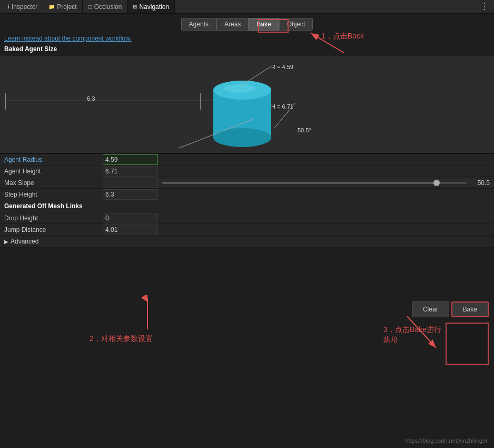 This screenshot has width=494, height=448. I want to click on tab-navigation-label: Navigation, so click(154, 7).